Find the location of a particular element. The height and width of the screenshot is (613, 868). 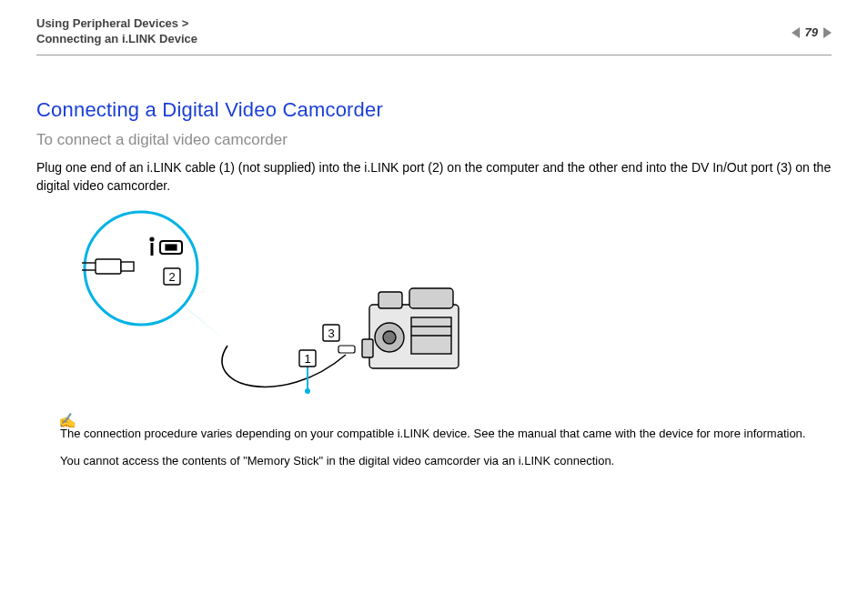

note-text-2: You cannot access the contents of "Memor… is located at coordinates (446, 462).